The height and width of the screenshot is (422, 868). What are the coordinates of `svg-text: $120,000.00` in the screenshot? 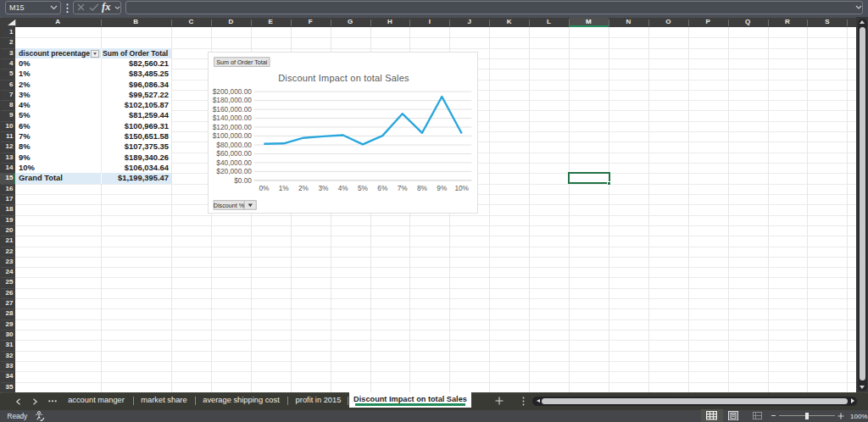 It's located at (232, 126).